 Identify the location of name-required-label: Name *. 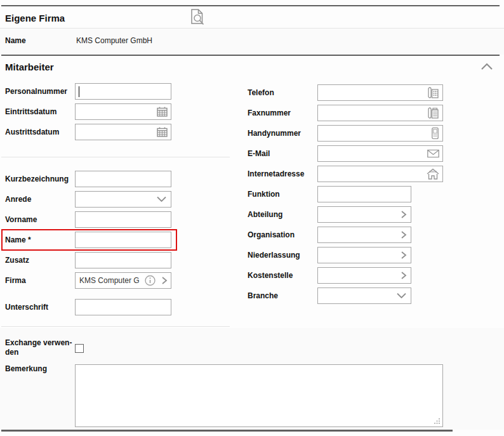
(18, 240).